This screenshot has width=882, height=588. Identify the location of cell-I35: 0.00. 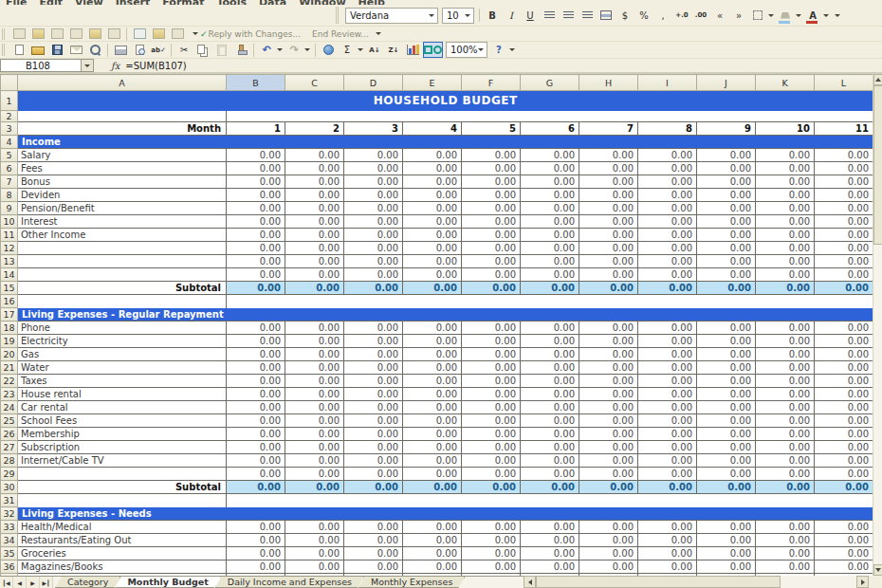
(668, 554).